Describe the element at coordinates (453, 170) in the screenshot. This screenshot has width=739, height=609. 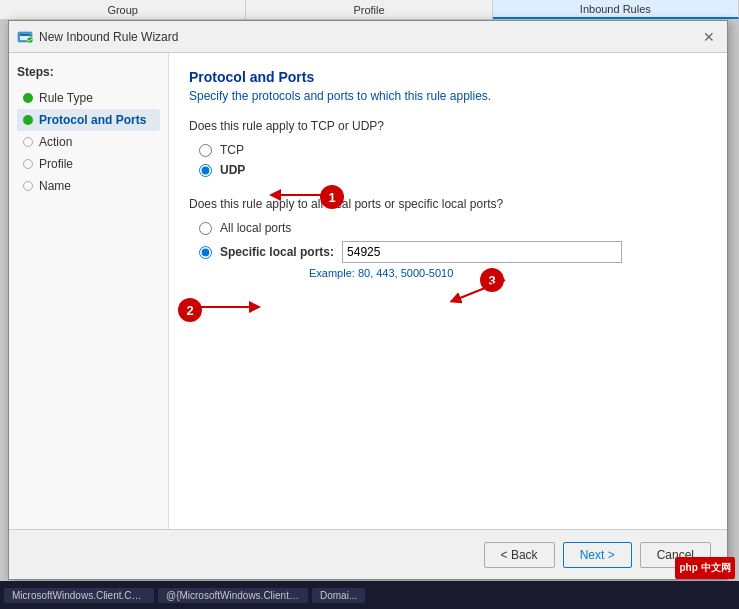
I see `udp-radio-item: UDP` at that location.